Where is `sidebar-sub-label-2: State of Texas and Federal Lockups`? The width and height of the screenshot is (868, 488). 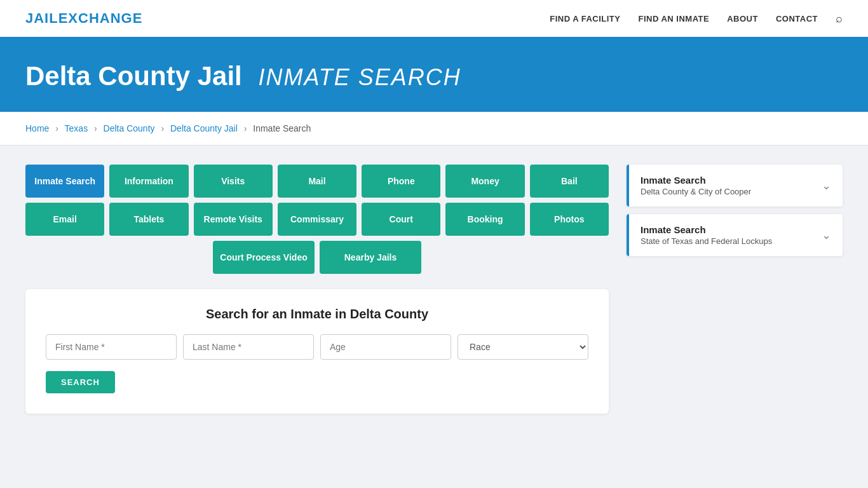 sidebar-sub-label-2: State of Texas and Federal Lockups is located at coordinates (707, 241).